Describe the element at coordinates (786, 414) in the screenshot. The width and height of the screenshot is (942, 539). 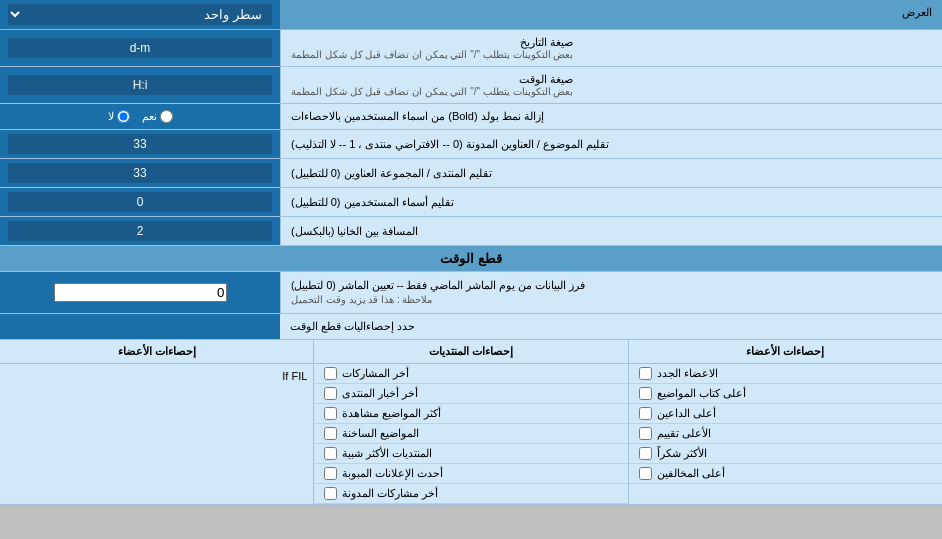
I see `list-item: أعلى الداعين` at that location.